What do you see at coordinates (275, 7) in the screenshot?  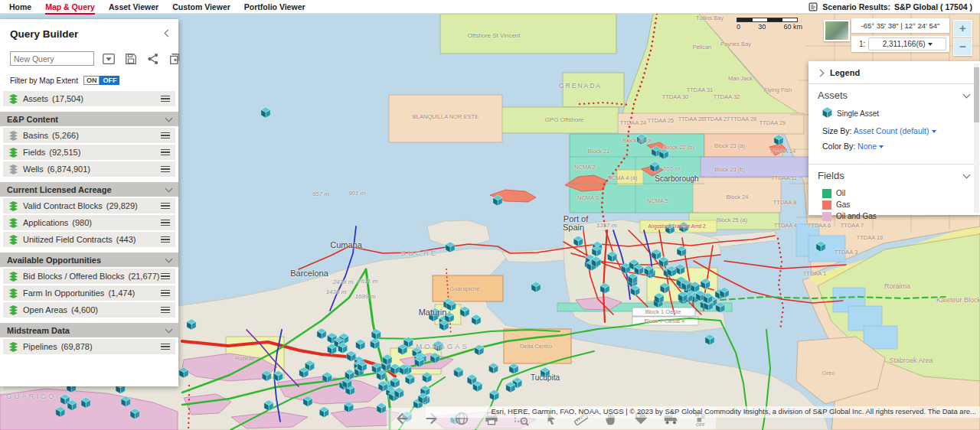 I see `nav-item-portfolio-viewer: Portfolio Viewer` at bounding box center [275, 7].